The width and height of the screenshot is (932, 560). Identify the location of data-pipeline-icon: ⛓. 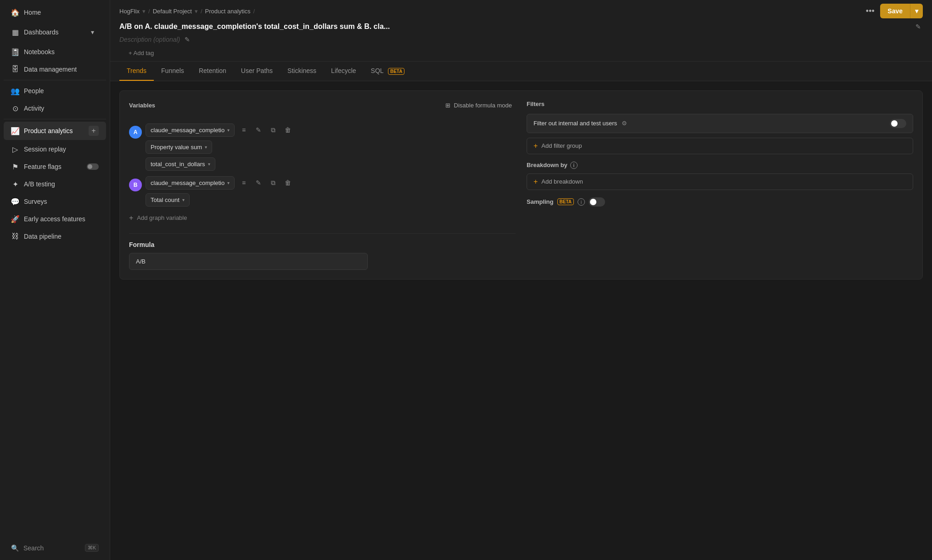
(15, 236).